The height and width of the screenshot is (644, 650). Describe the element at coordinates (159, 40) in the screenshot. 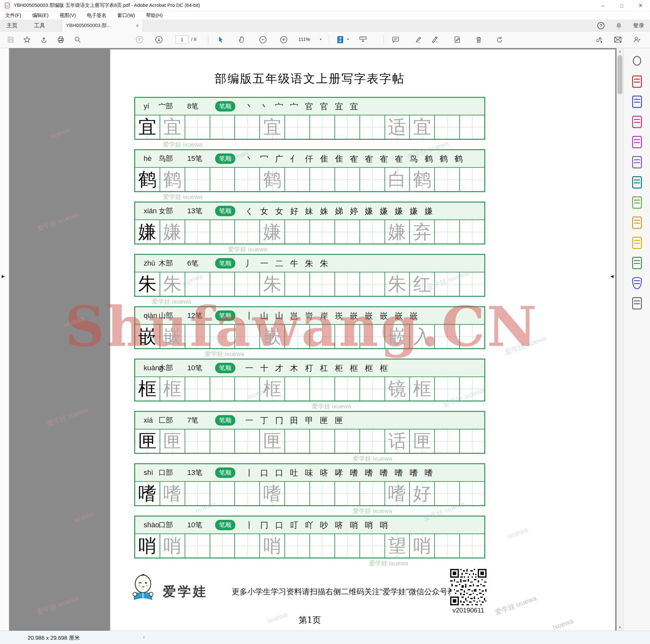

I see `next-page-icon` at that location.